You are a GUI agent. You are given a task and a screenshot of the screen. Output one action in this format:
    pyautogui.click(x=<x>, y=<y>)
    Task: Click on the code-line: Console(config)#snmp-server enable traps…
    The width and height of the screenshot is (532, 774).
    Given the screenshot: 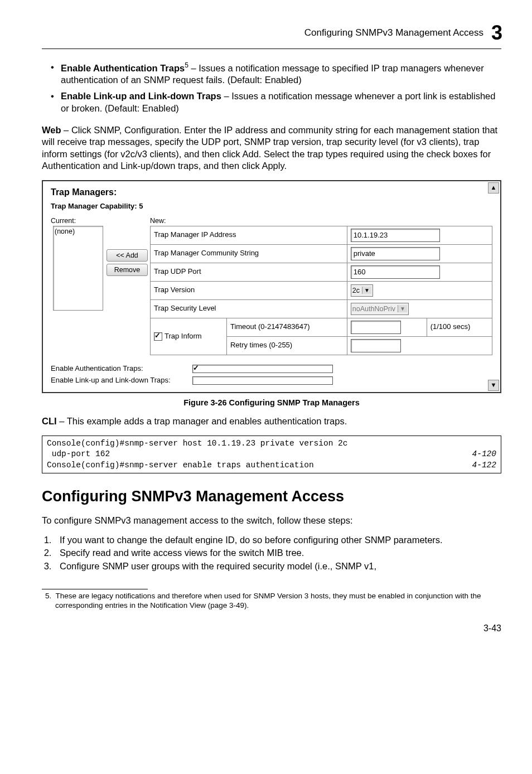 What is the action you would take?
    pyautogui.click(x=181, y=466)
    